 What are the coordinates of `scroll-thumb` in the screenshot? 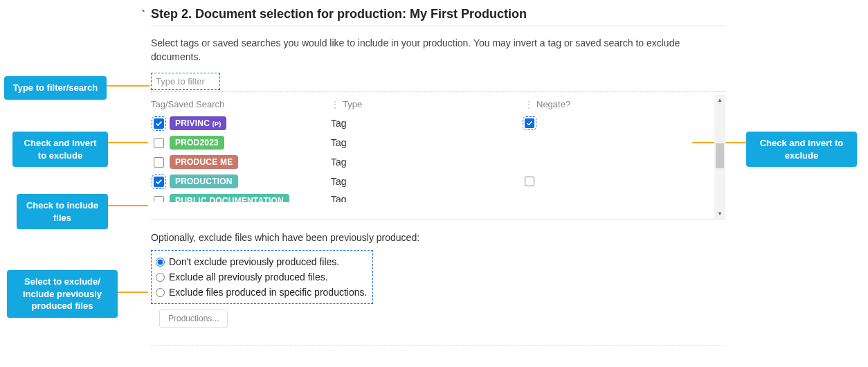 It's located at (720, 156).